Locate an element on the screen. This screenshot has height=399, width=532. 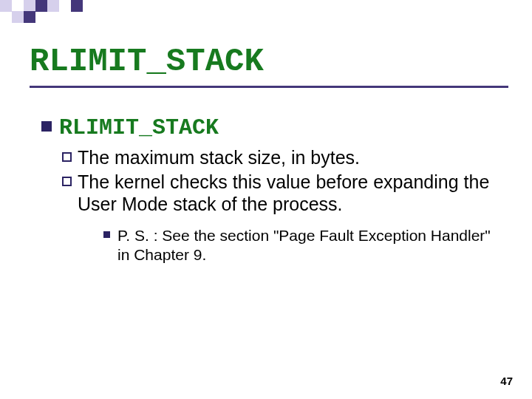
level3-text: P. S. : See the section "Page Fault Exce… is located at coordinates (310, 245).